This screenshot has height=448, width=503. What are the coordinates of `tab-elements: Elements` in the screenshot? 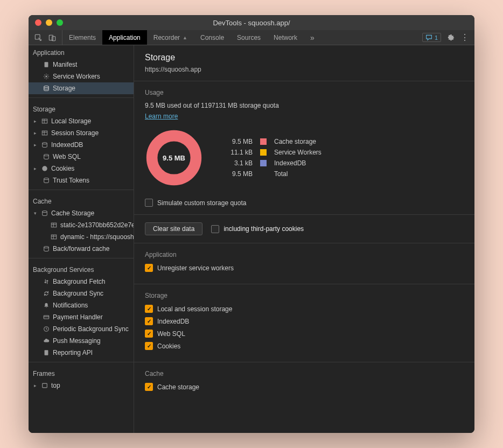 It's located at (82, 38).